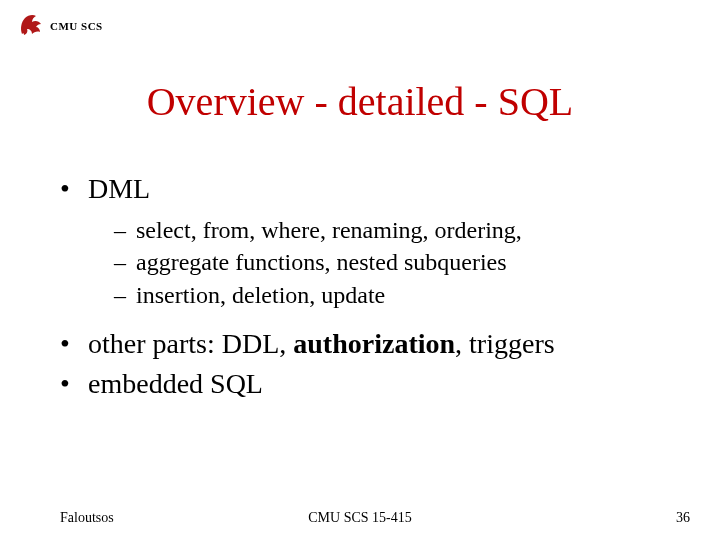  I want to click on bullet-text: embedded SQL, so click(176, 384).